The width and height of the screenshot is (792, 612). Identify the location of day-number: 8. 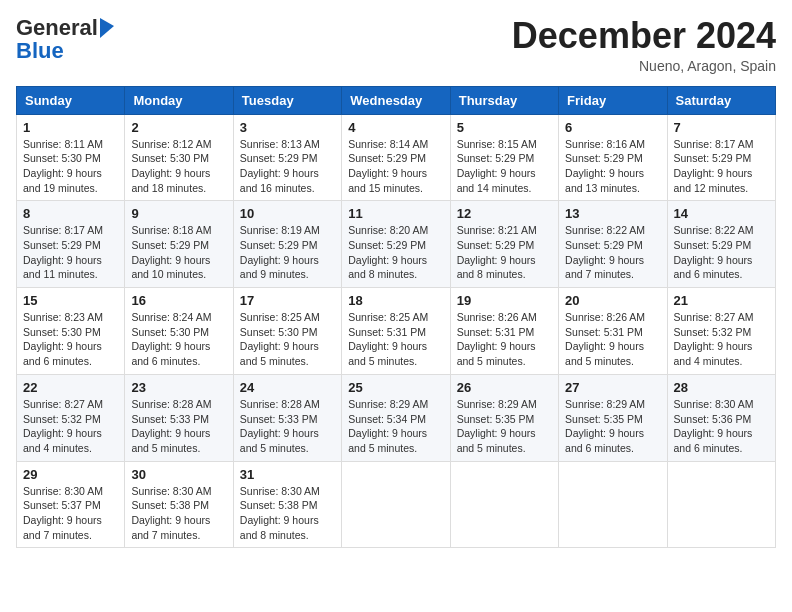
(70, 214).